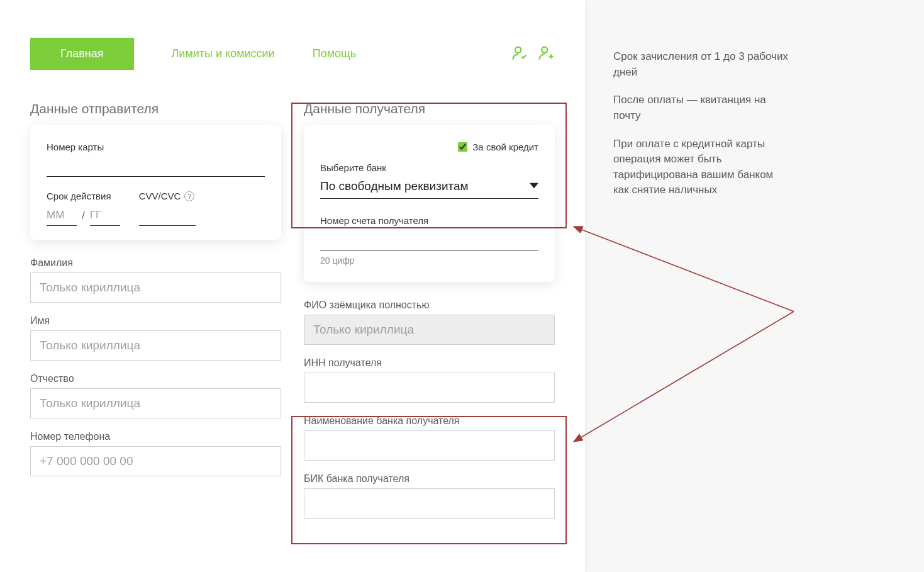  I want to click on bik-input, so click(429, 503).